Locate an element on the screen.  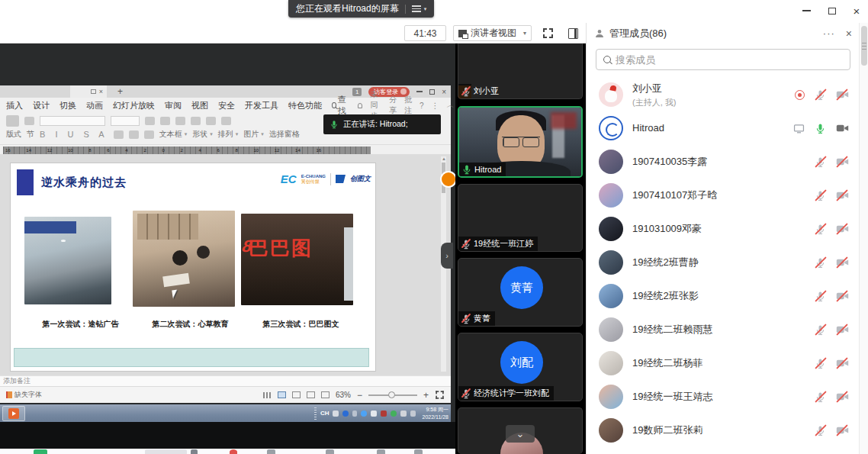
menu-tab-view: 视图 is located at coordinates (200, 105).